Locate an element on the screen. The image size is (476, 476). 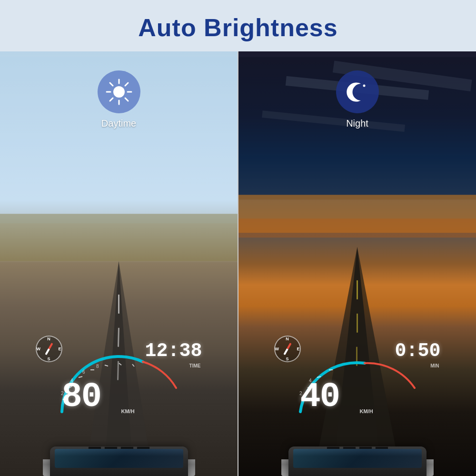
compass-n: N is located at coordinates (49, 339).